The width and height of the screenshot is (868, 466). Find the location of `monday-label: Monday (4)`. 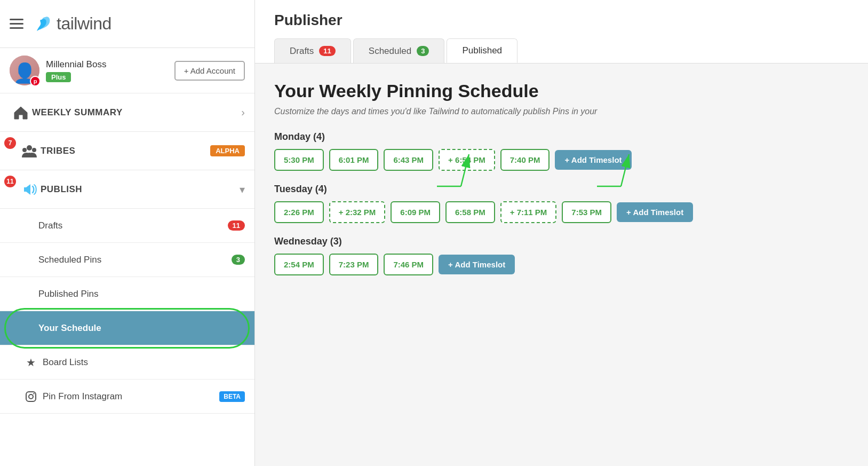

monday-label: Monday (4) is located at coordinates (561, 137).